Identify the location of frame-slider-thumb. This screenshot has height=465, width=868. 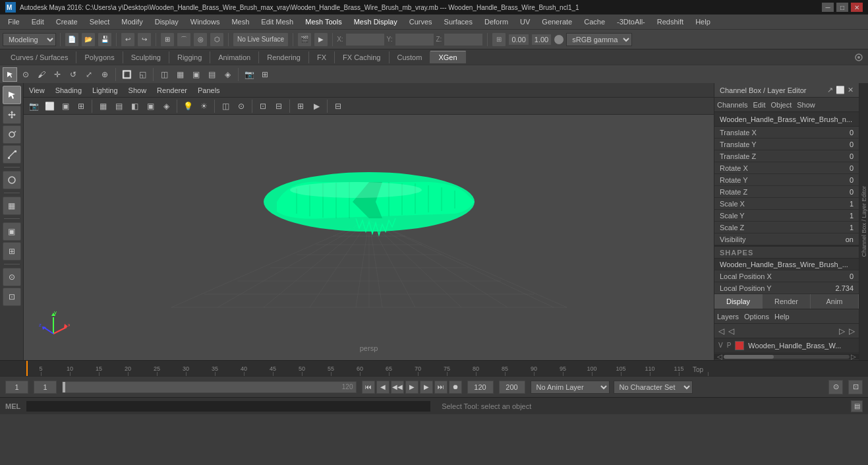
(64, 387).